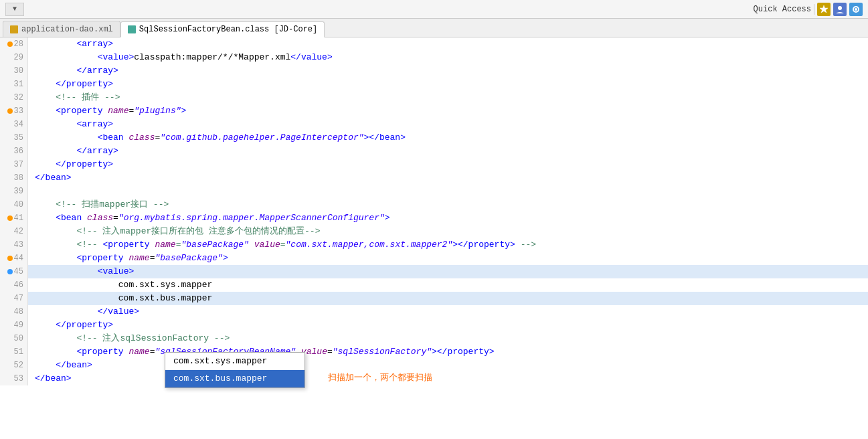 The width and height of the screenshot is (868, 439). What do you see at coordinates (434, 379) in the screenshot?
I see `code-line: 53</bean>` at bounding box center [434, 379].